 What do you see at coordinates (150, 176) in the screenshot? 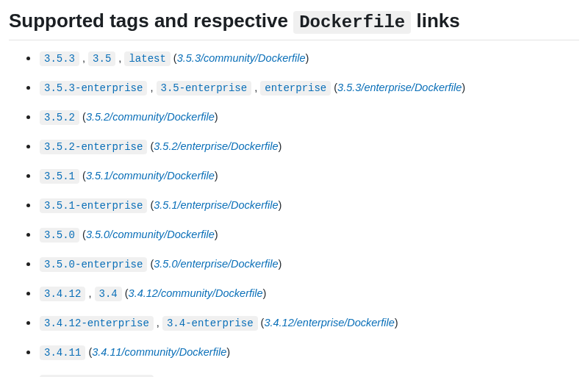
I see `dockerfile-link: 3.5.1/community/Dockerfile` at bounding box center [150, 176].